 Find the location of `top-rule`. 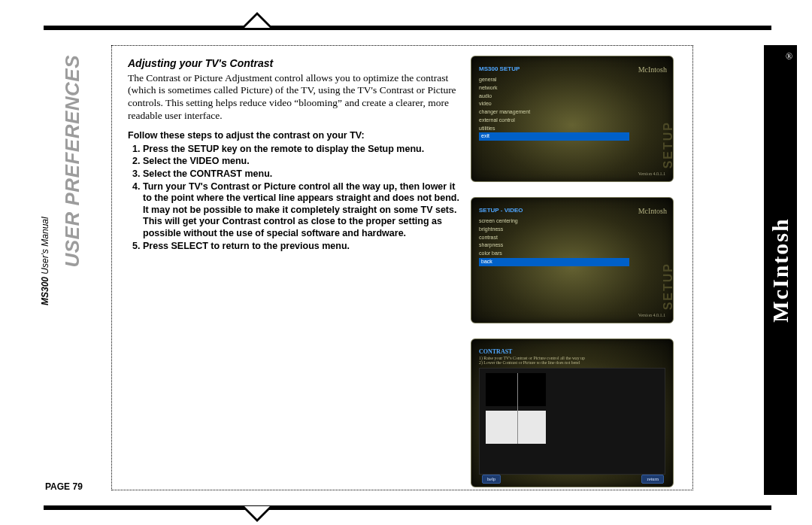

top-rule is located at coordinates (408, 28).